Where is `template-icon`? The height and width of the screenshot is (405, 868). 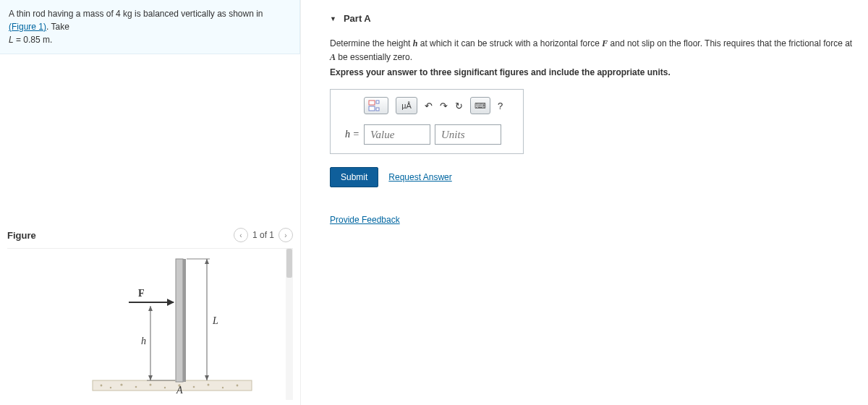
template-icon is located at coordinates (376, 106).